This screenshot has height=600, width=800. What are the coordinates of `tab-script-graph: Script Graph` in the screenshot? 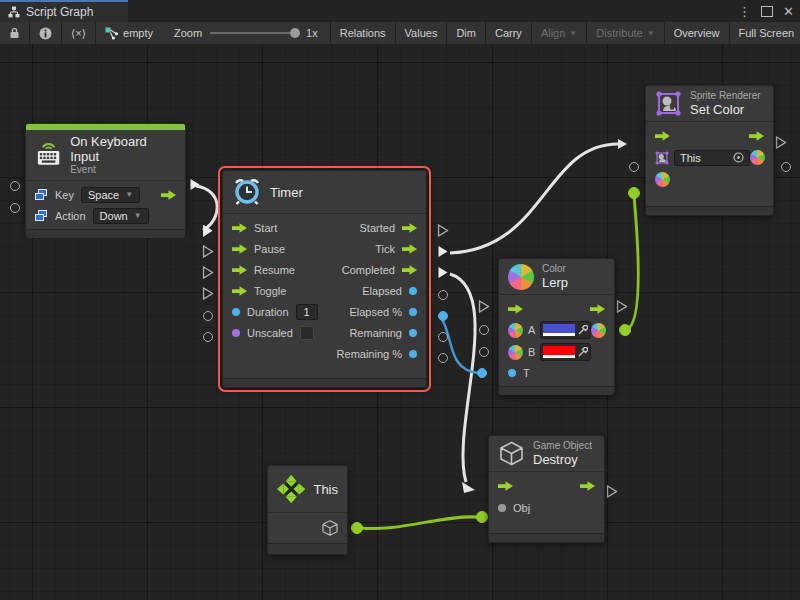 It's located at (64, 11).